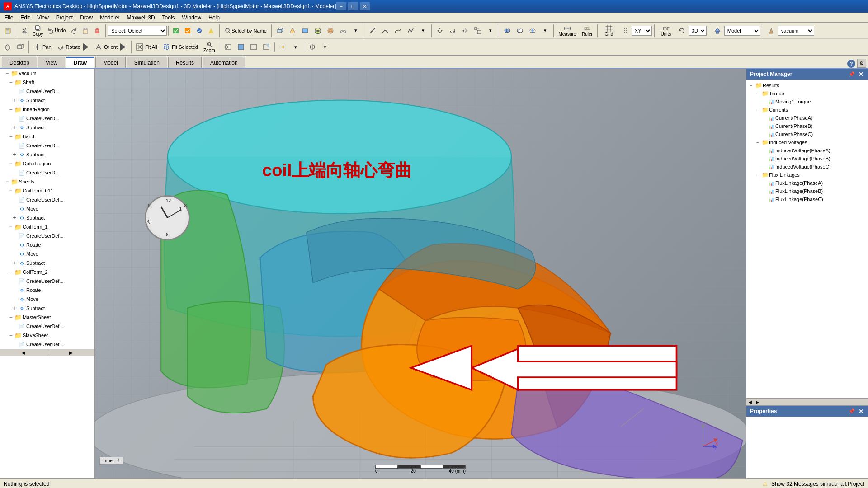 This screenshot has width=868, height=488. What do you see at coordinates (137, 31) in the screenshot?
I see `select-dropdown: Select: Object` at bounding box center [137, 31].